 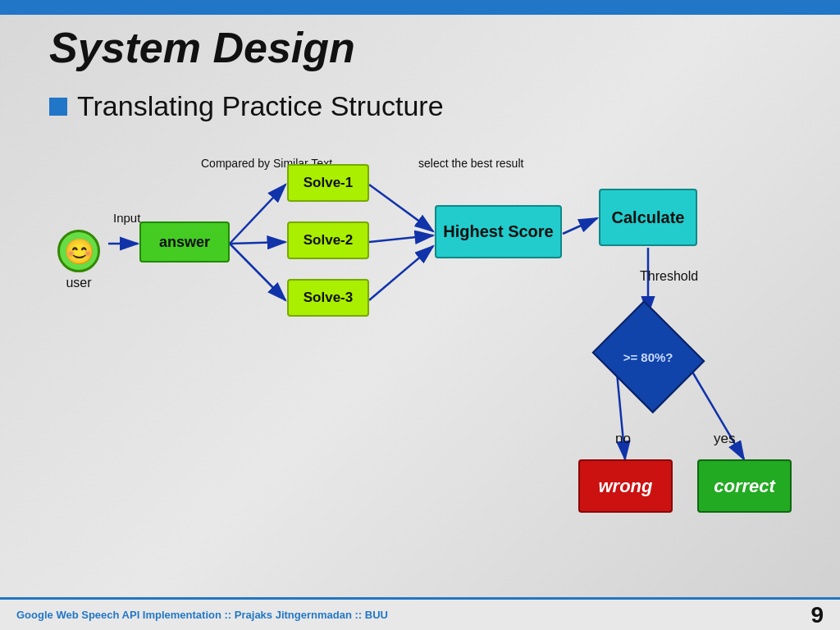 I want to click on bottom-bar: Google Web Speech API Implementation :: …, so click(x=420, y=614).